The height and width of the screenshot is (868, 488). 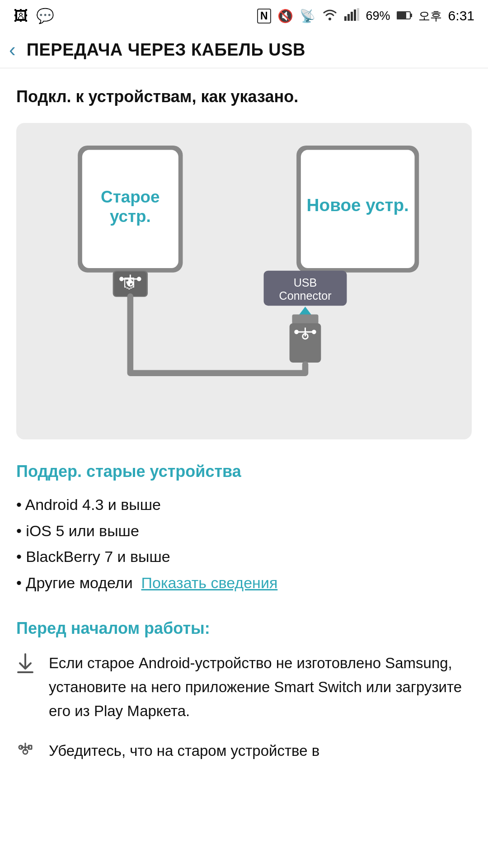 I want to click on message-icon: 💬, so click(x=45, y=16).